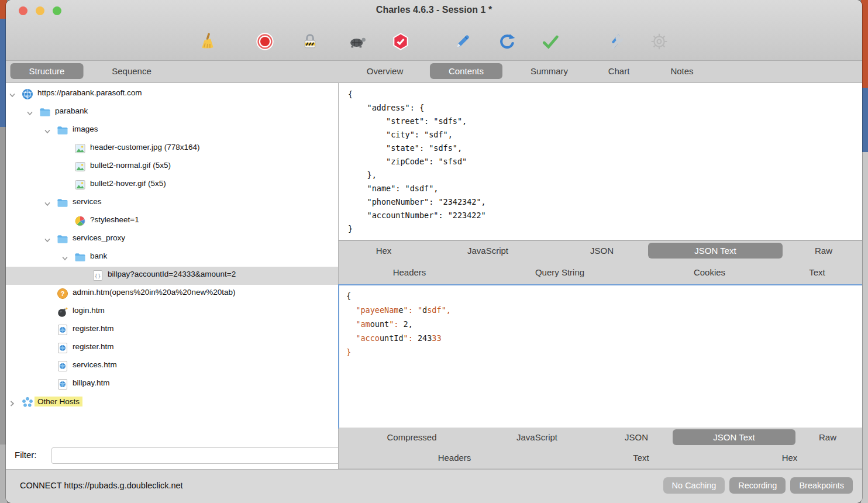 The image size is (868, 503). Describe the element at coordinates (600, 263) in the screenshot. I see `request-view-tabbar: HexJavaScriptJSONJSON TextRaw HeadersQue…` at that location.